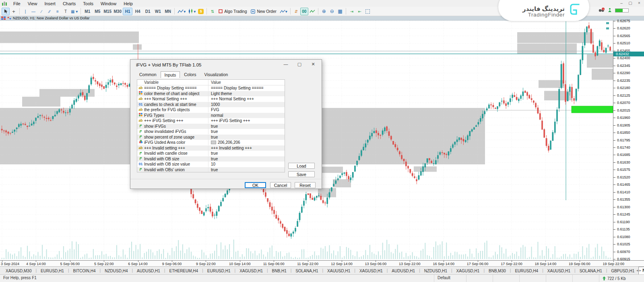 Image resolution: width=644 pixels, height=282 pixels. What do you see at coordinates (33, 4) in the screenshot?
I see `menu-view: View` at bounding box center [33, 4].